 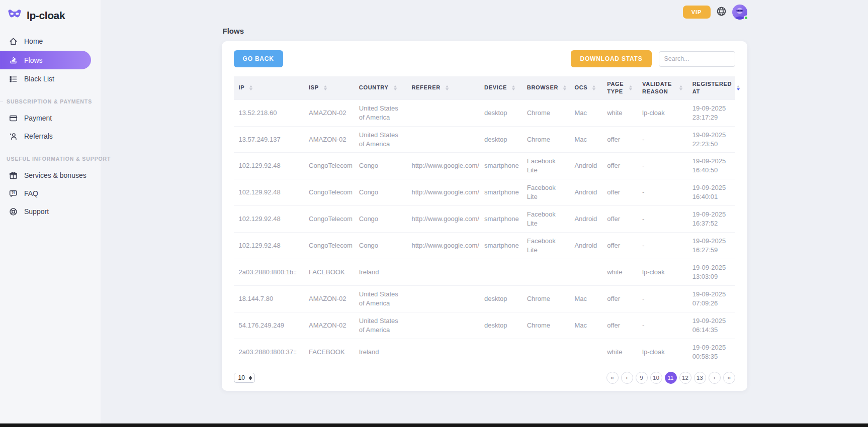 What do you see at coordinates (620, 88) in the screenshot?
I see `column-header-page_type: PAGE TYPE` at bounding box center [620, 88].